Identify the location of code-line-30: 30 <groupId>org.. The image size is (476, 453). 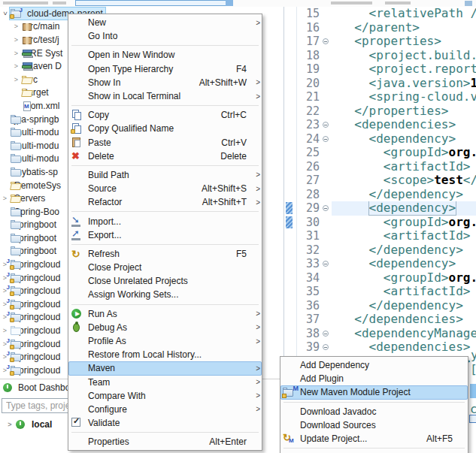
(380, 222).